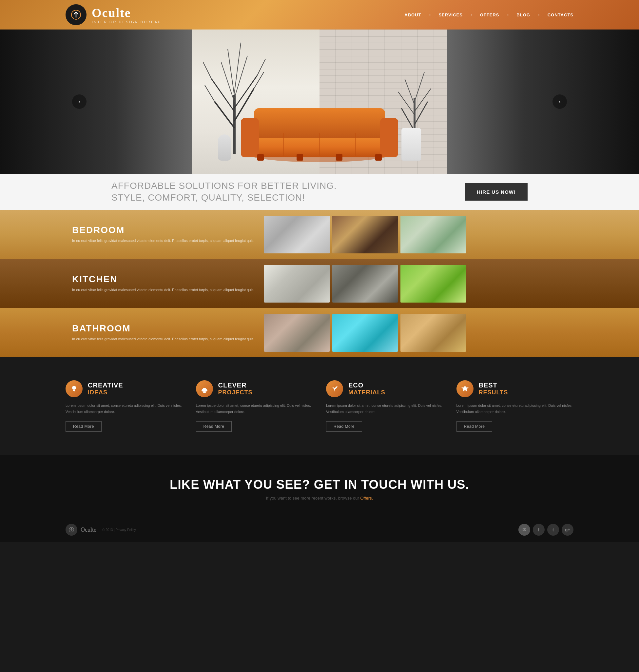 The height and width of the screenshot is (672, 639). I want to click on nav-blog: BLOG, so click(523, 15).